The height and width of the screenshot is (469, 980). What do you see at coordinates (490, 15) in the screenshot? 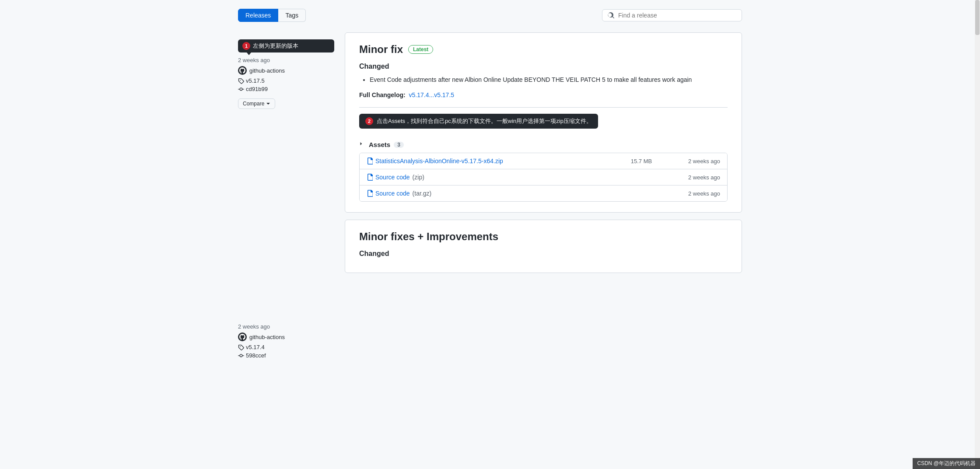
I see `top-bar: Releases Tags` at bounding box center [490, 15].